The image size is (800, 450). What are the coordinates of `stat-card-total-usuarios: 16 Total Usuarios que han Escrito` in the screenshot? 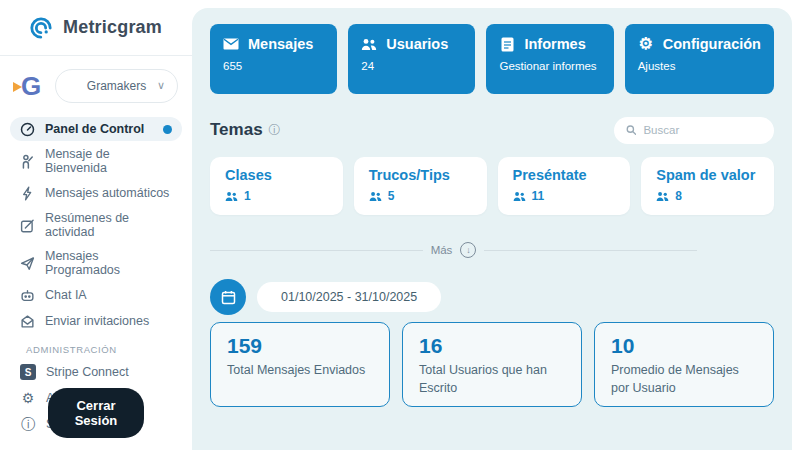 It's located at (492, 364).